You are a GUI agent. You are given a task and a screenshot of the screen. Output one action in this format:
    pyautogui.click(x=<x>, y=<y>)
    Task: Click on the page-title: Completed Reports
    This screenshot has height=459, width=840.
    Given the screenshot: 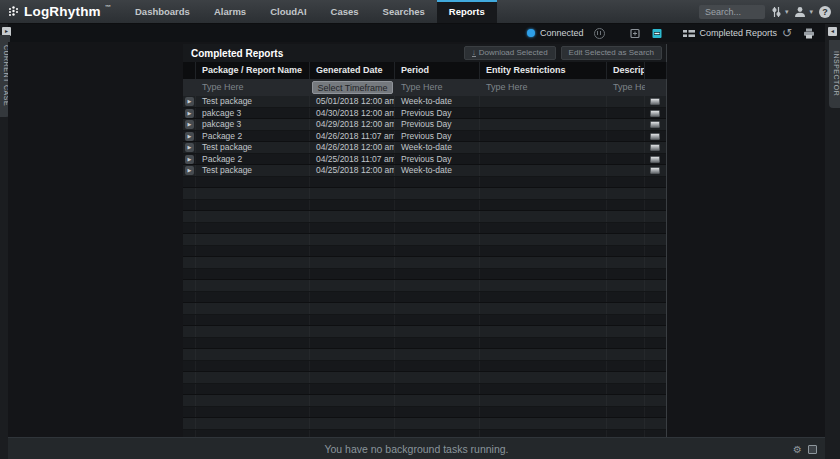 What is the action you would take?
    pyautogui.click(x=233, y=54)
    